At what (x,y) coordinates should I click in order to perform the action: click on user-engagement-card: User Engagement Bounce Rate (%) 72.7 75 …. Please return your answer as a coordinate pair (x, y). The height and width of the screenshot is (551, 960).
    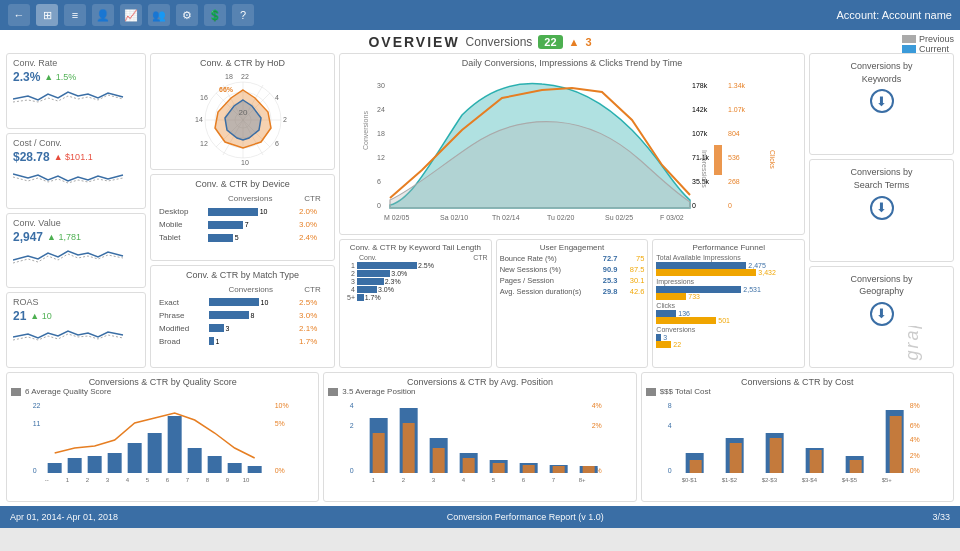
    Looking at the image, I should click on (572, 304).